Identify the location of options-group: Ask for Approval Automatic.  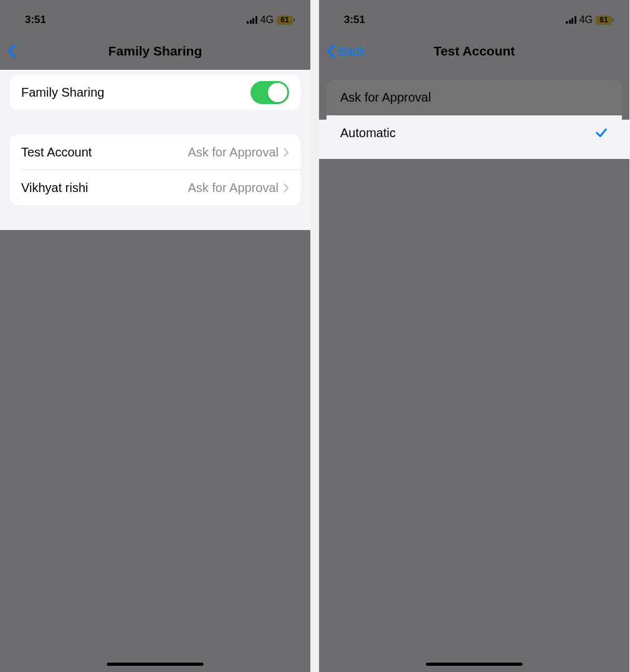
(474, 115).